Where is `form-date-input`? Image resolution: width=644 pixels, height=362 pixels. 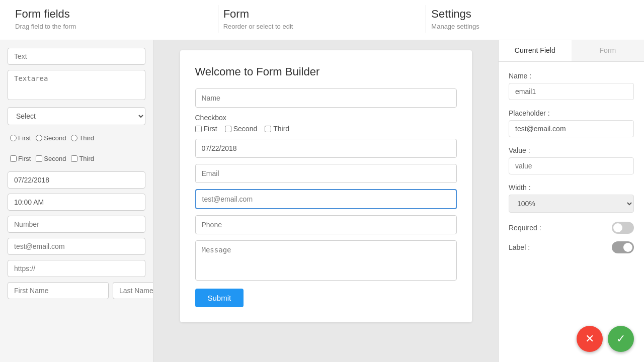
form-date-input is located at coordinates (326, 148).